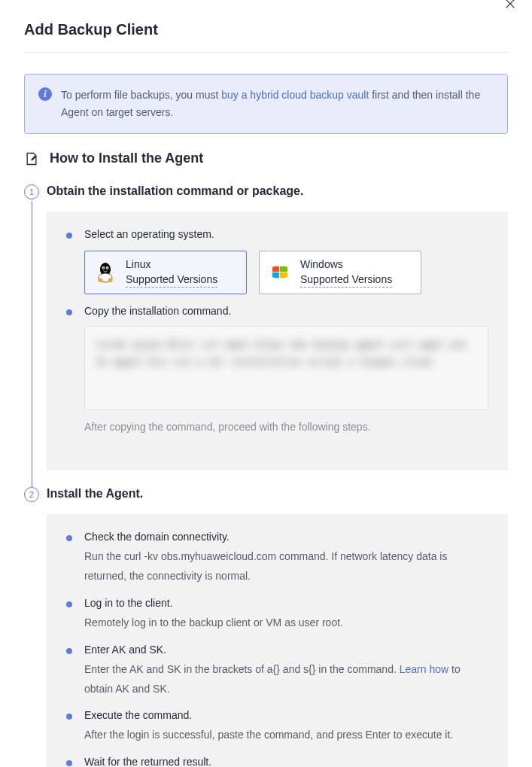  Describe the element at coordinates (266, 158) in the screenshot. I see `section-heading: How to Install the Agent` at that location.